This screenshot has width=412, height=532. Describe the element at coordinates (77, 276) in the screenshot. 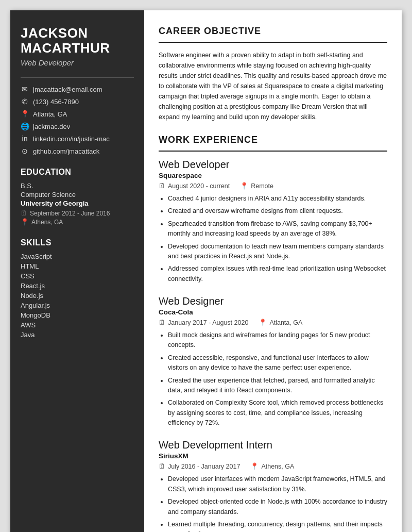

I see `skill-item: CSS` at that location.